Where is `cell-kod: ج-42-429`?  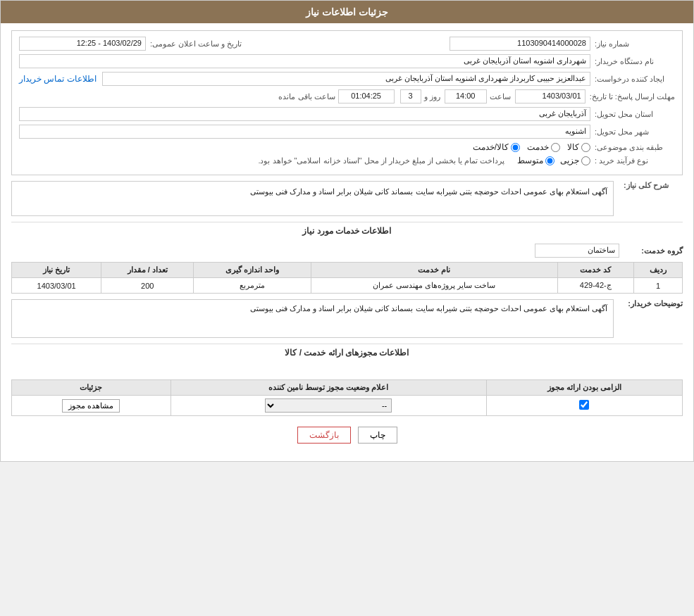
cell-kod: ج-42-429 is located at coordinates (595, 286).